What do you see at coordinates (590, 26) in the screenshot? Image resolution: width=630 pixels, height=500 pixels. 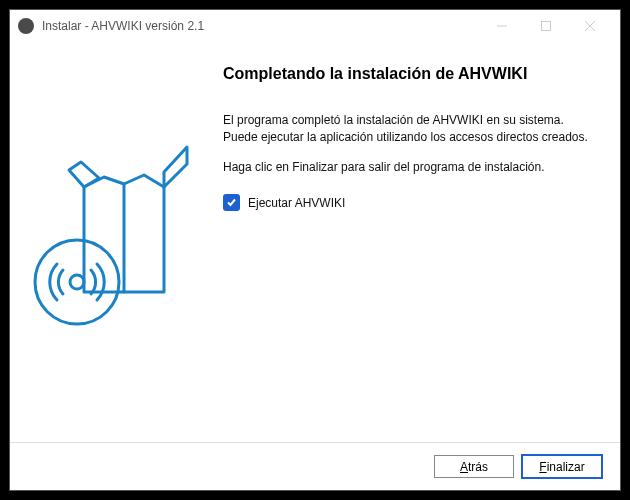 I see `close-icon` at bounding box center [590, 26].